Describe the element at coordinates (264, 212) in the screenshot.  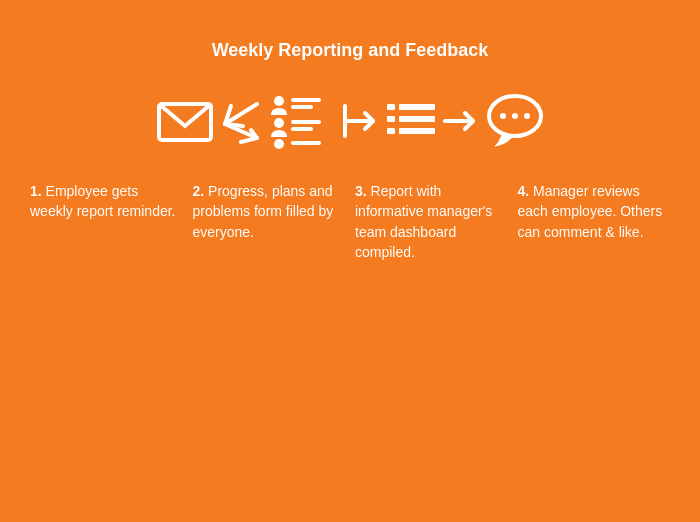
I see `step-2-content: Progress, plans and problems form filled…` at that location.